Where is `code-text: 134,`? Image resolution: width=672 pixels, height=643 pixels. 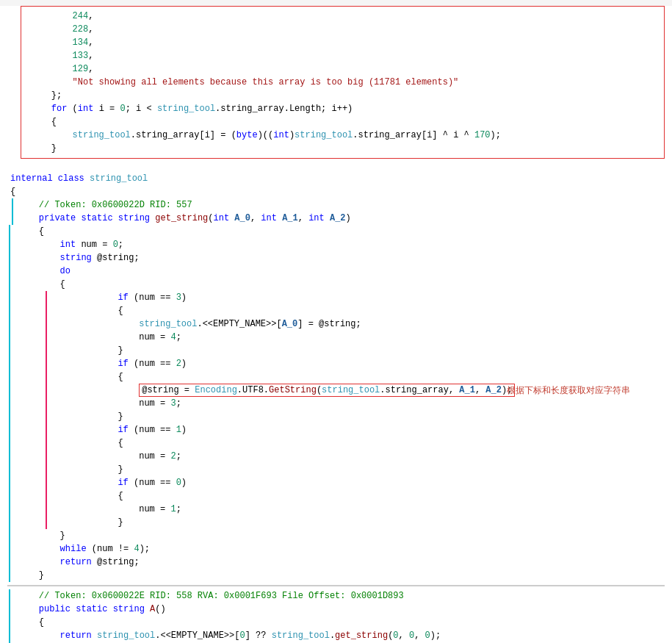
code-text: 134, is located at coordinates (344, 43).